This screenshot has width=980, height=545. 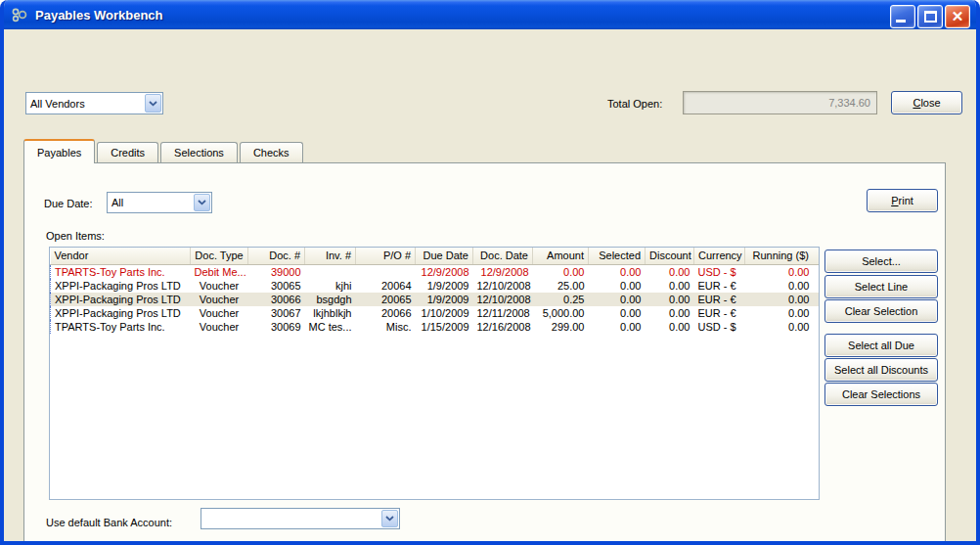 I want to click on column-header: Currency, so click(x=720, y=256).